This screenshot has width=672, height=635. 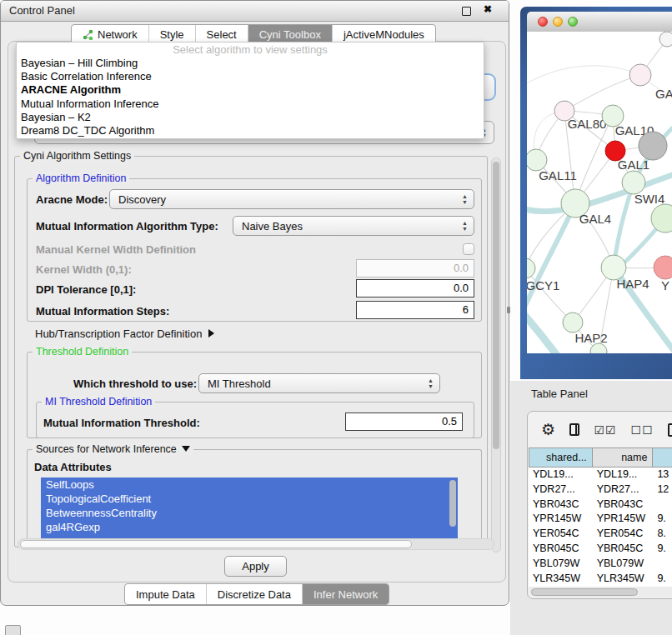 What do you see at coordinates (249, 498) in the screenshot?
I see `data-attribute-item: TopologicalCoefficient` at bounding box center [249, 498].